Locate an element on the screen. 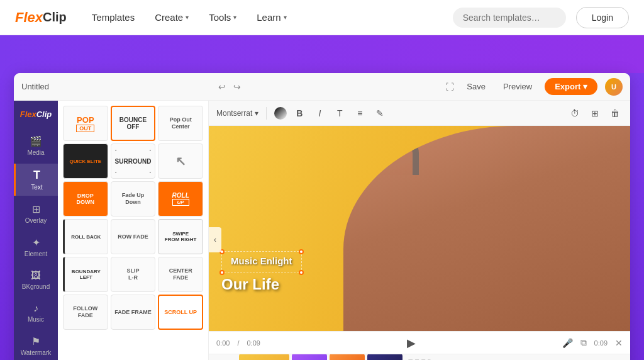  preview-button: Preview is located at coordinates (518, 87).